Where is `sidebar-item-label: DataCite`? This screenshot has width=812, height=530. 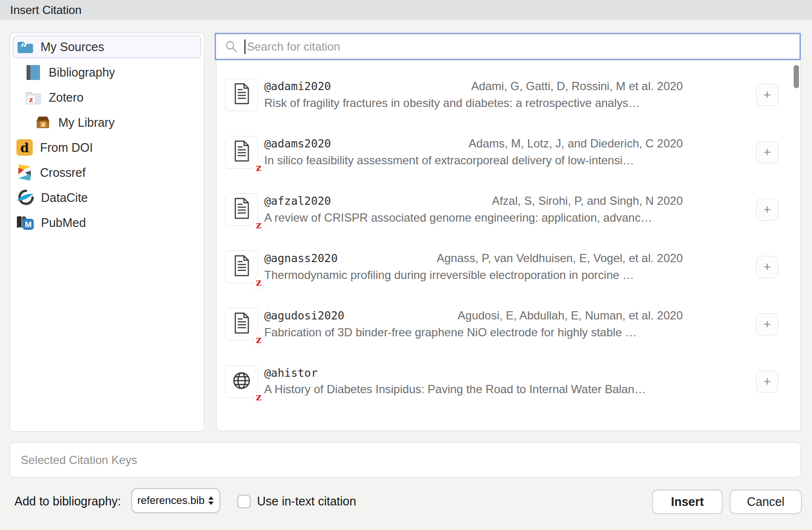 sidebar-item-label: DataCite is located at coordinates (65, 198).